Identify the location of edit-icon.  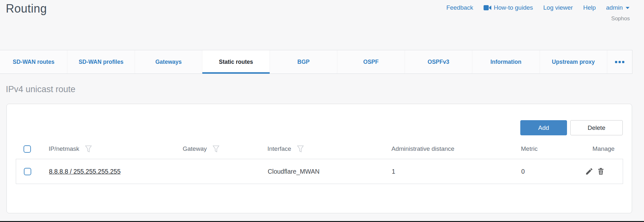
(589, 171).